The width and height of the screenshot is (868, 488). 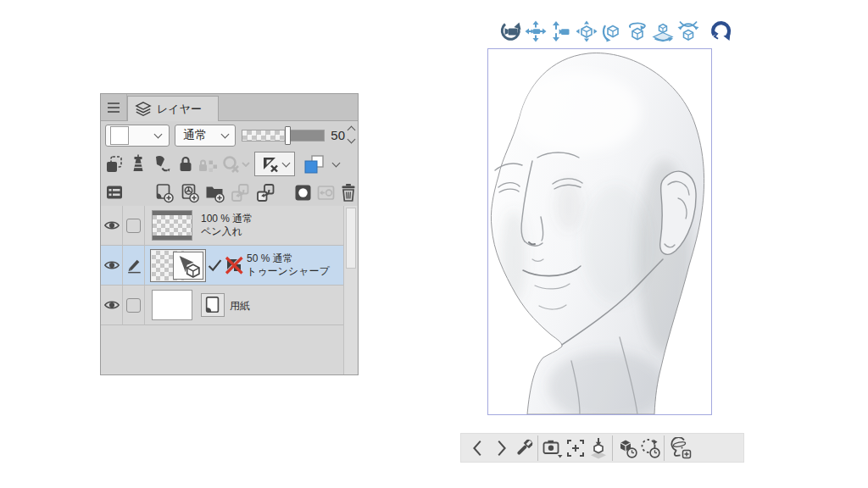 I want to click on previous-button, so click(x=478, y=448).